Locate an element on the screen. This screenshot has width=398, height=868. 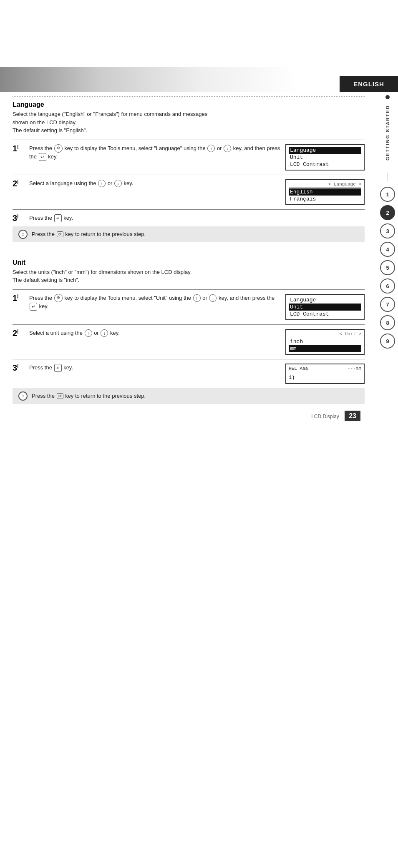
lang-step-2-screen: < Language > English Français is located at coordinates (325, 192).